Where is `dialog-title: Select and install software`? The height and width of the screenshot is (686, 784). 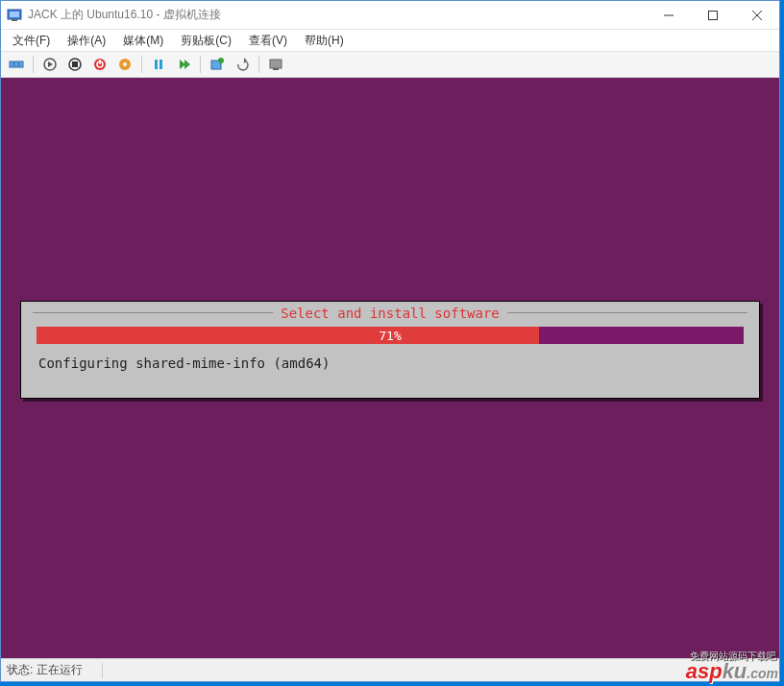 dialog-title: Select and install software is located at coordinates (390, 313).